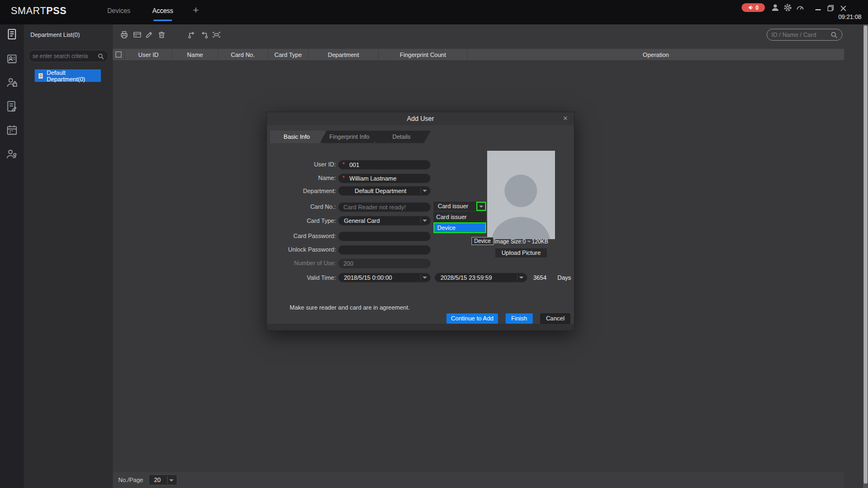 The height and width of the screenshot is (488, 868). I want to click on valid-time-end-select: 2028/5/15 23:59:59, so click(481, 278).